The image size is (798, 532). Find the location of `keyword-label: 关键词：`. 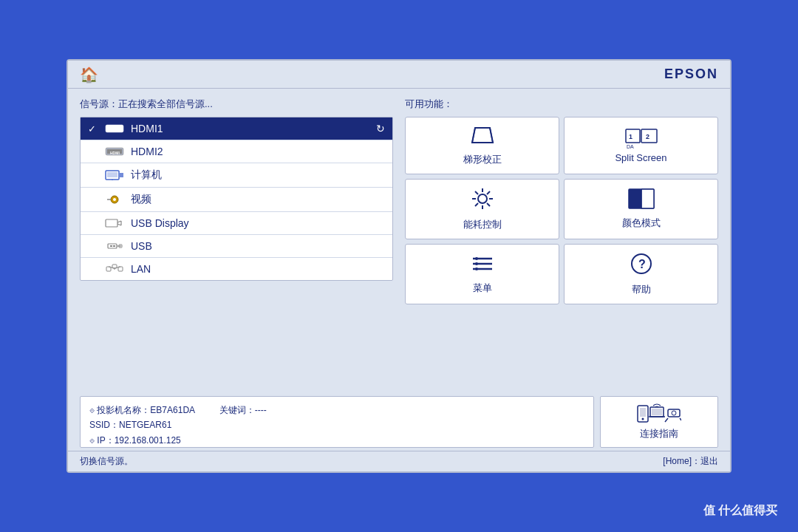

keyword-label: 关键词： is located at coordinates (237, 410).